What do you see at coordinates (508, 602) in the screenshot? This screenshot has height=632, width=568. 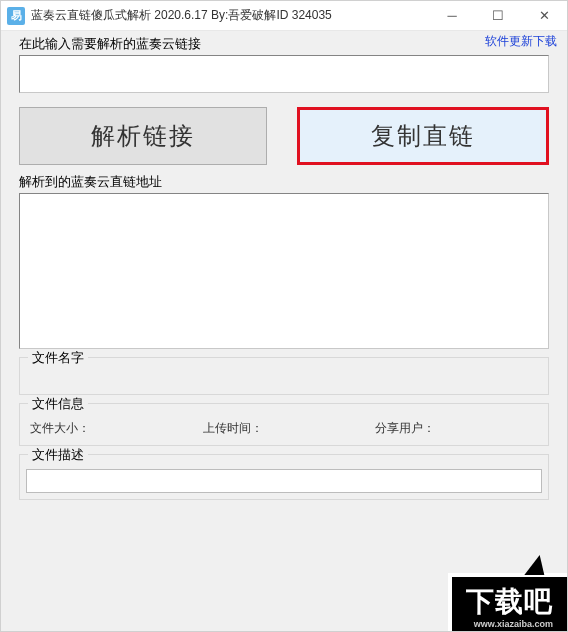 I see `watermark: 下载吧 www.xiazaiba.com` at bounding box center [508, 602].